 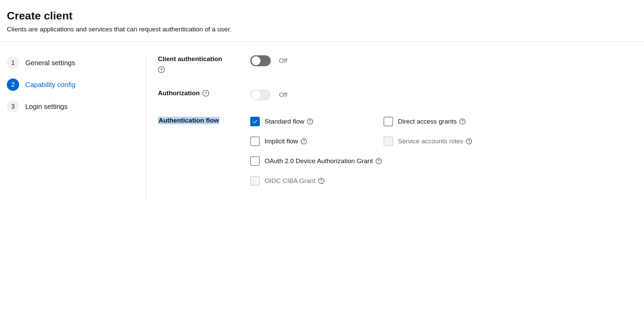 What do you see at coordinates (315, 141) in the screenshot?
I see `checkbox-implicit-flow: Implicit flow ?` at bounding box center [315, 141].